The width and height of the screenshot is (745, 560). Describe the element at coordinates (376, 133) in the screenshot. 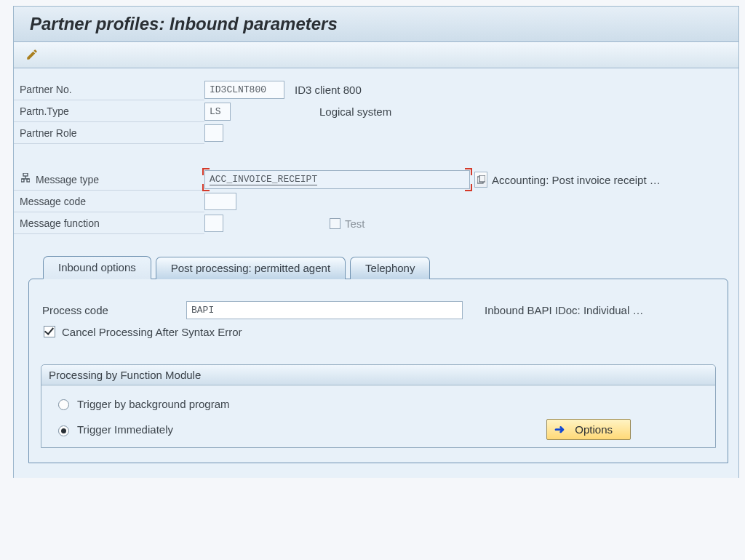

I see `row-partner-role: Partner Role` at that location.